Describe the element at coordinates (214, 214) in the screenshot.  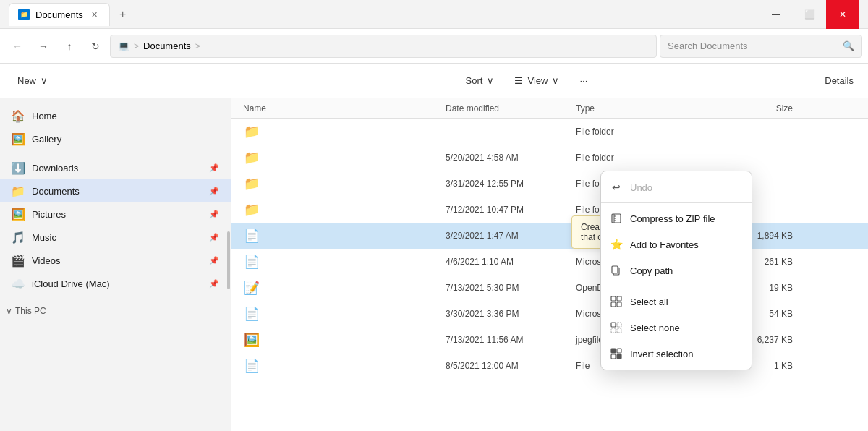
I see `pictures-pin-icon: 📌` at that location.